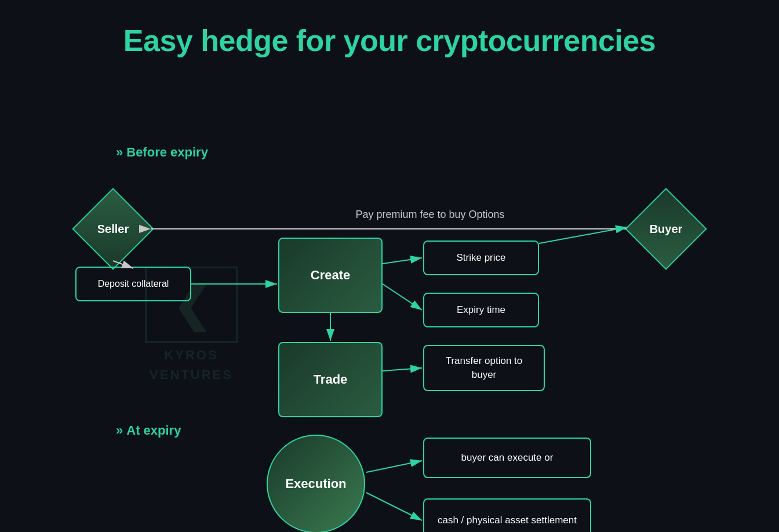 This screenshot has width=779, height=532. What do you see at coordinates (330, 380) in the screenshot?
I see `trade-box: Trade` at bounding box center [330, 380].